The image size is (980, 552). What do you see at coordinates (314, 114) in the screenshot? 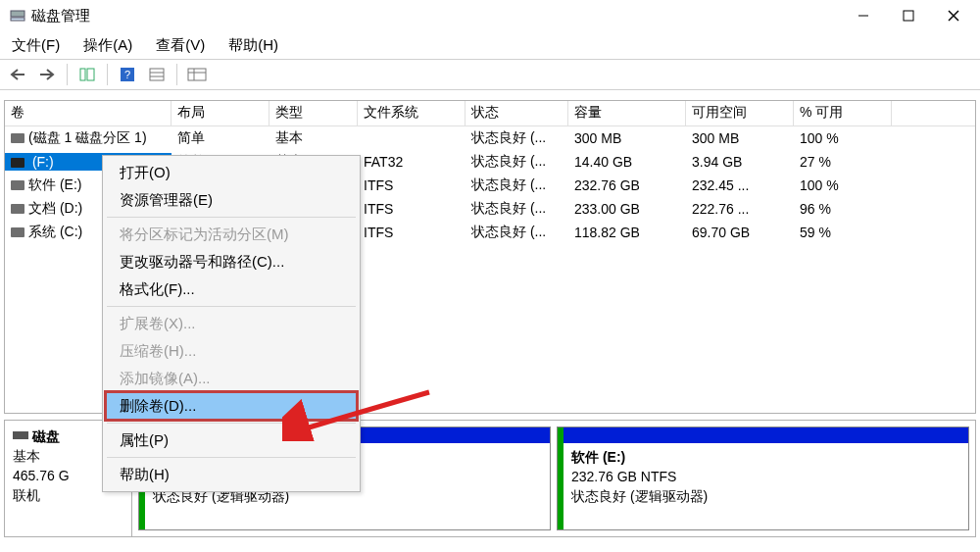
I see `col-type: 类型` at bounding box center [314, 114].